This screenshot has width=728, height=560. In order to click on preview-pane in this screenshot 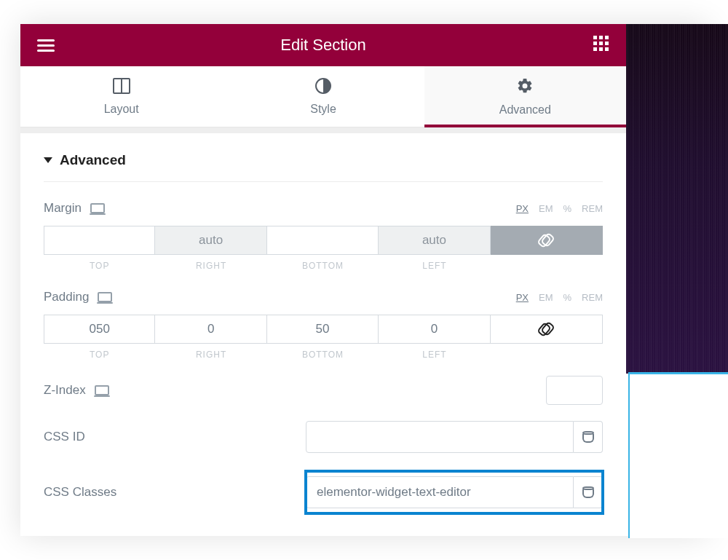, I will do `click(677, 199)`.